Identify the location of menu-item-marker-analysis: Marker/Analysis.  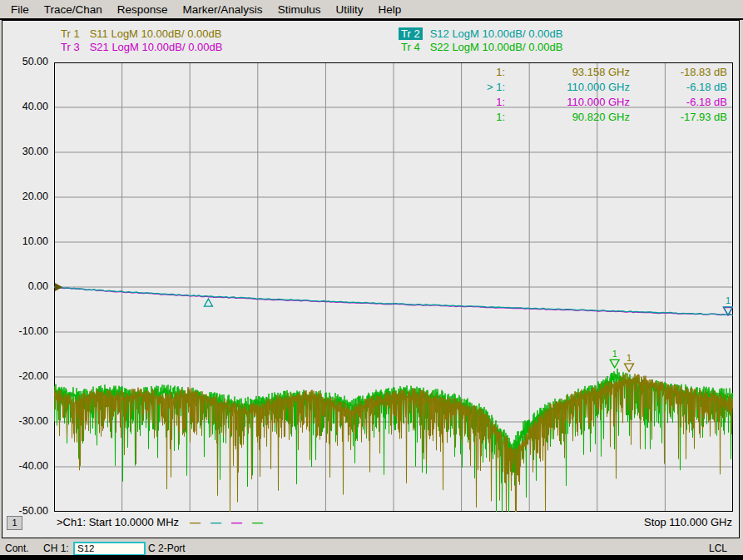
(223, 10).